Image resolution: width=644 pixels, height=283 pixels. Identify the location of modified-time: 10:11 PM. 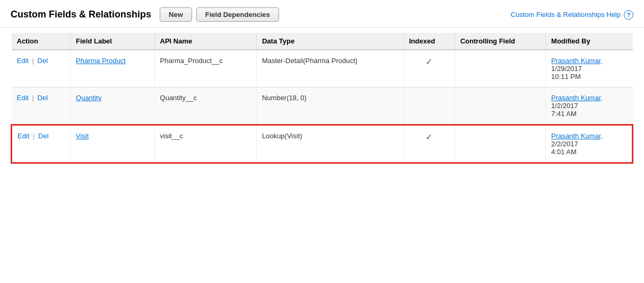
(566, 76).